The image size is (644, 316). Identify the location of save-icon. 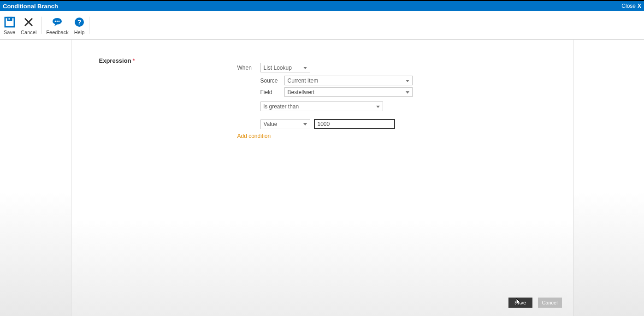
(10, 22).